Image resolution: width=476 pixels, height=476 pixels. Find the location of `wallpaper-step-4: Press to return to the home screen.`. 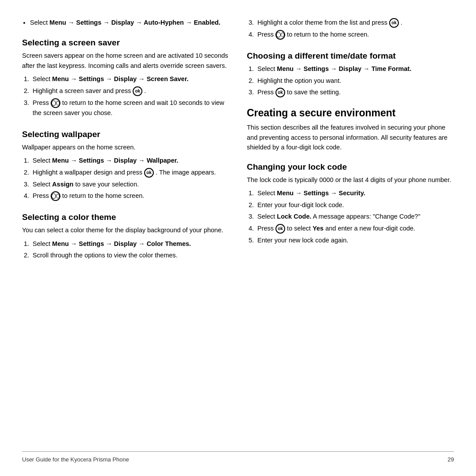

wallpaper-step-4: Press to return to the home screen. is located at coordinates (130, 196).